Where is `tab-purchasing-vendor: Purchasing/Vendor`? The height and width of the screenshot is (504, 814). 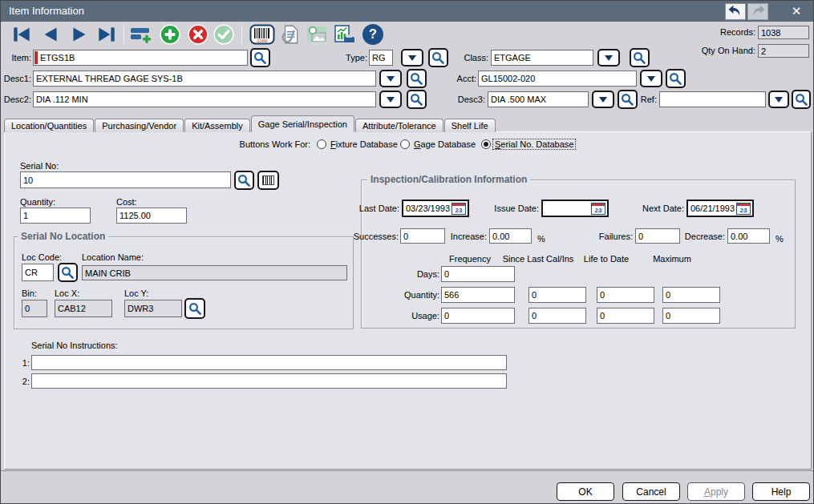 tab-purchasing-vendor: Purchasing/Vendor is located at coordinates (140, 125).